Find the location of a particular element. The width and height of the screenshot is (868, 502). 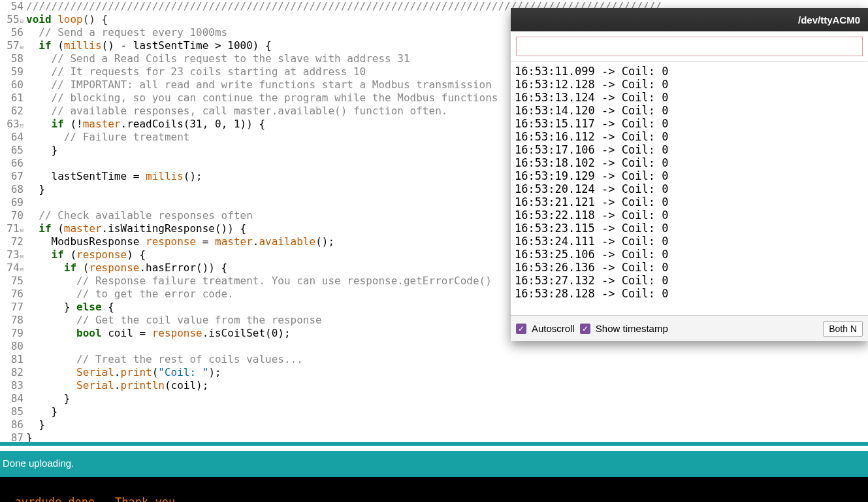

serial-title: /dev/ttyACM0 is located at coordinates (829, 20).